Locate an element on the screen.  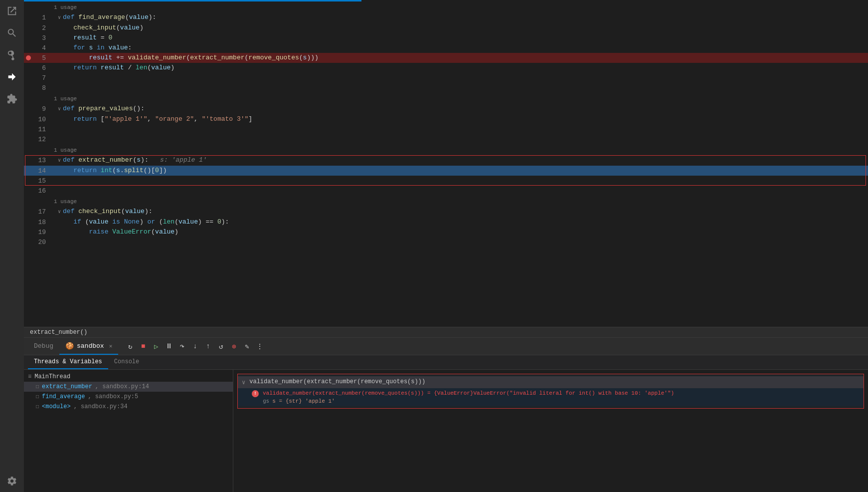
main-thread-item: ≡ MainThread is located at coordinates (129, 377).